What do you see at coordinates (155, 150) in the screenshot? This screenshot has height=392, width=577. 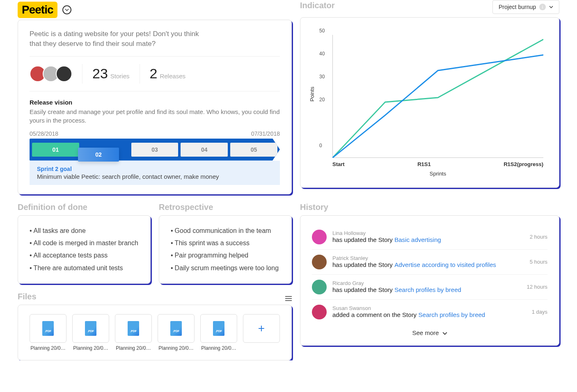 I see `release-bar: 01 03 04 05` at bounding box center [155, 150].